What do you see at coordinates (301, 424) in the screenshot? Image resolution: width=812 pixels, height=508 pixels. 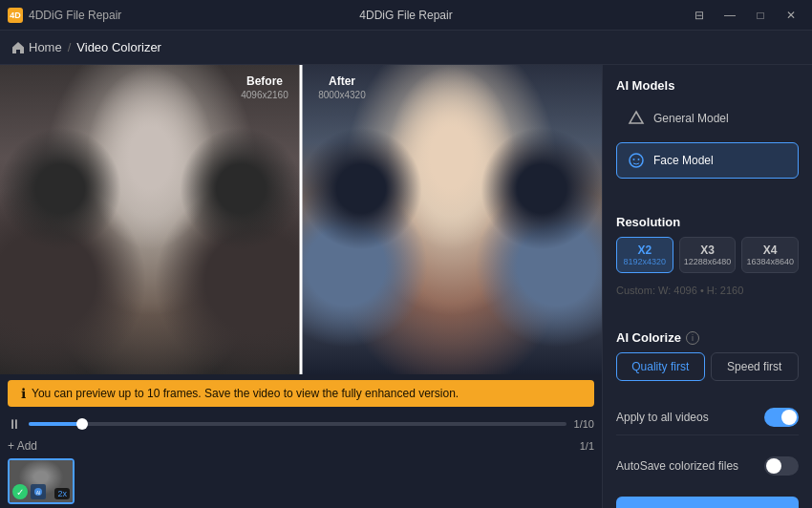 I see `playback-bar: ⏸ 1/10` at bounding box center [301, 424].